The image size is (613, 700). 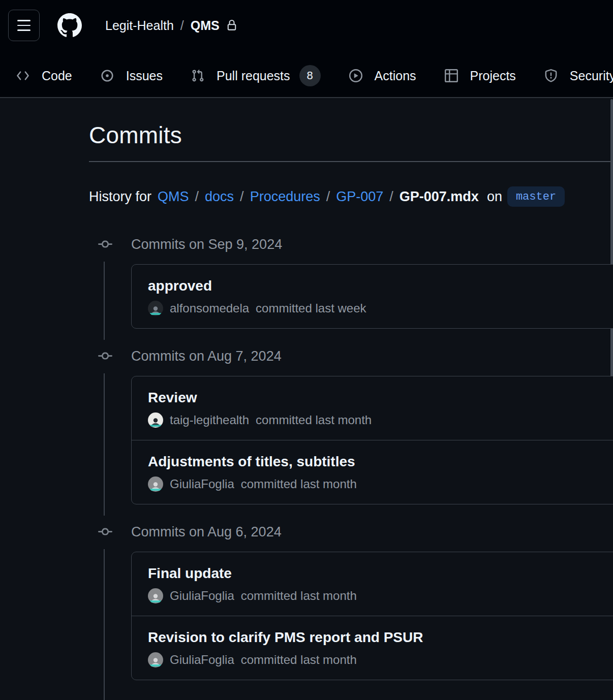 I want to click on commit-title-link: Revision to clarify PMS report and PSUR, so click(x=286, y=638).